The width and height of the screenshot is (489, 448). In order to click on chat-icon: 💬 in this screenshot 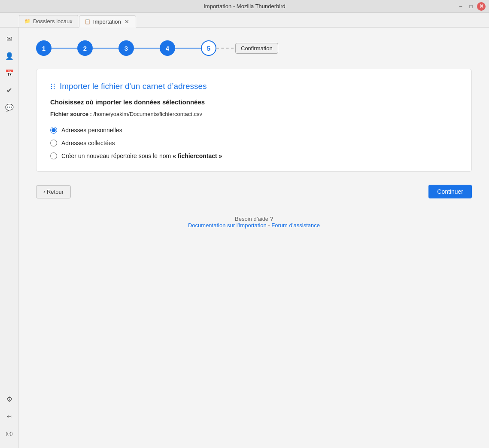, I will do `click(9, 107)`.